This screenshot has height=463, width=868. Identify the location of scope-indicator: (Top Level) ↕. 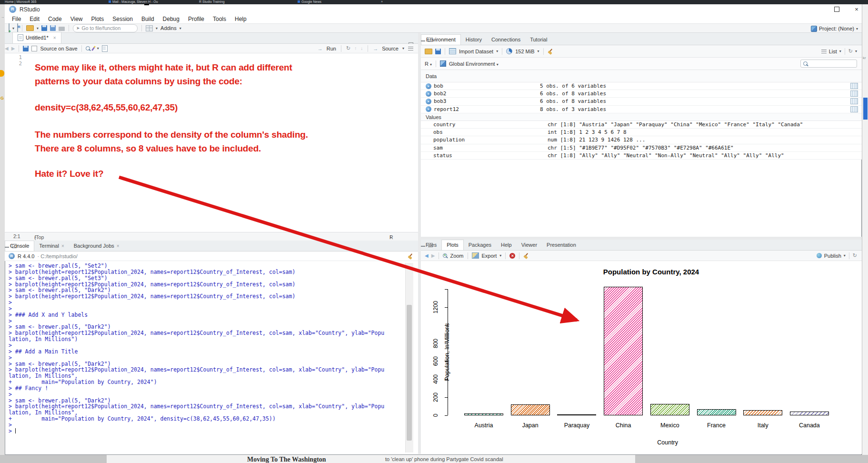
(35, 236).